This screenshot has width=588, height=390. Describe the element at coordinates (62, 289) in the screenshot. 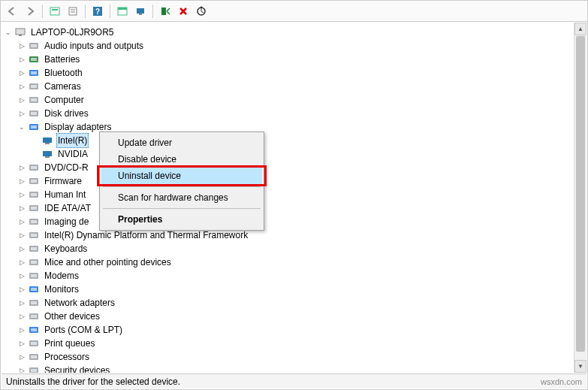

I see `tree-category-label: Monitors` at that location.